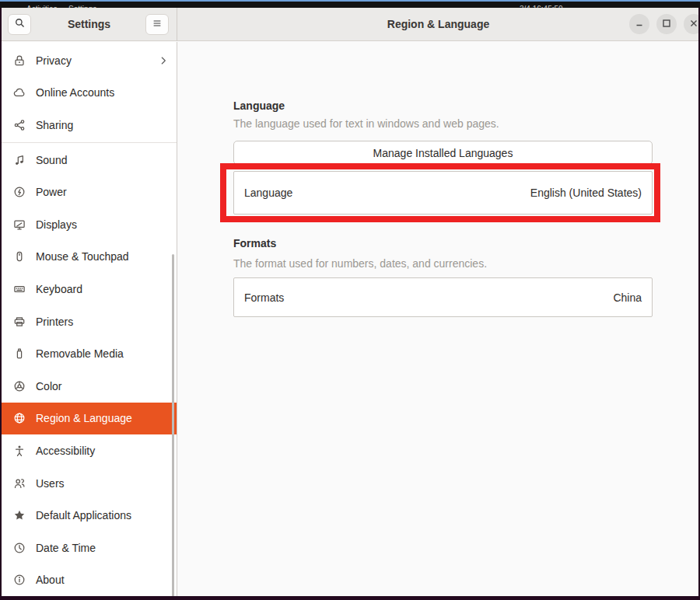  Describe the element at coordinates (443, 152) in the screenshot. I see `manage-installed-languages-button: Manage Installed Languages` at that location.